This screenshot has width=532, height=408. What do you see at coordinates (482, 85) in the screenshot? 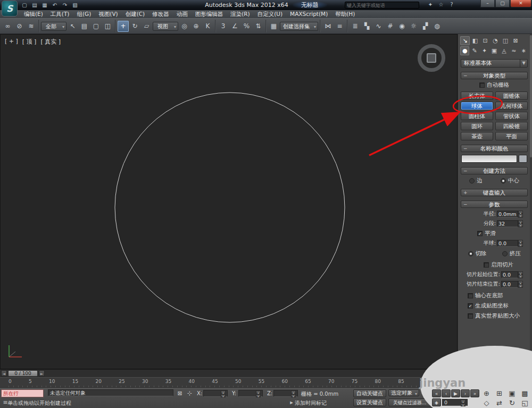
I see `autogrid-checkbox` at bounding box center [482, 85].